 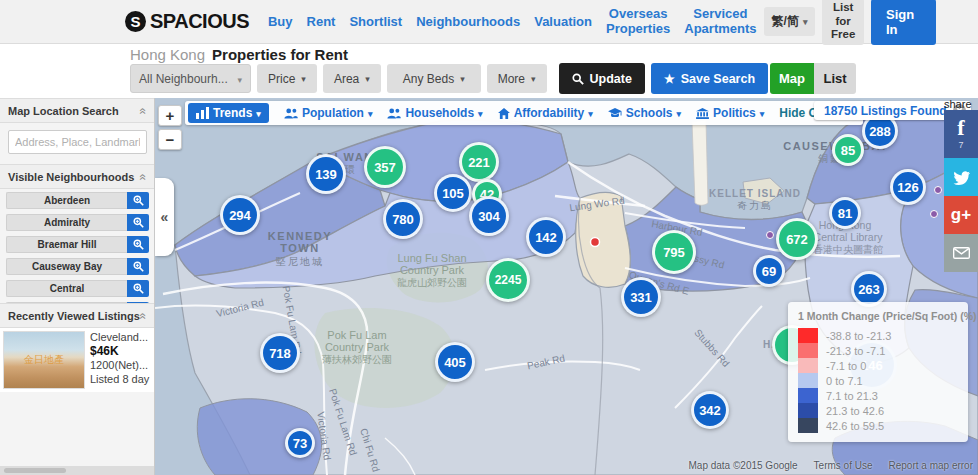 What do you see at coordinates (78, 470) in the screenshot?
I see `sidebar-scrollbar` at bounding box center [78, 470].